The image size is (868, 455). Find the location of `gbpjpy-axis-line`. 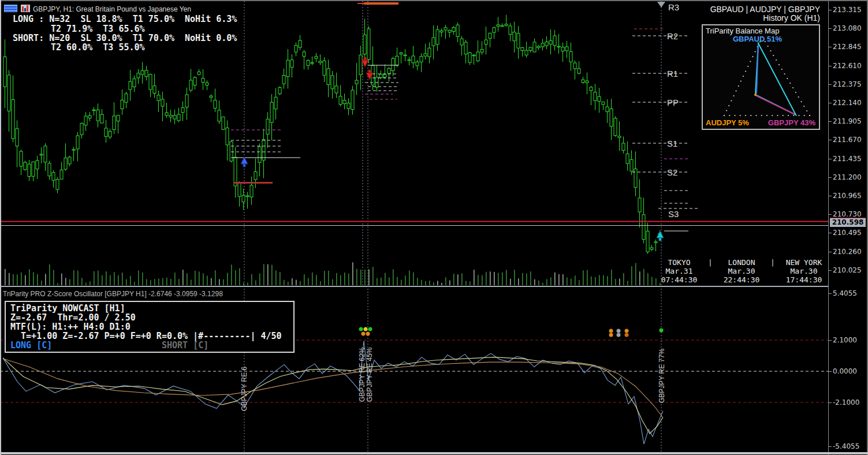

gbpjpy-axis-line is located at coordinates (775, 105).